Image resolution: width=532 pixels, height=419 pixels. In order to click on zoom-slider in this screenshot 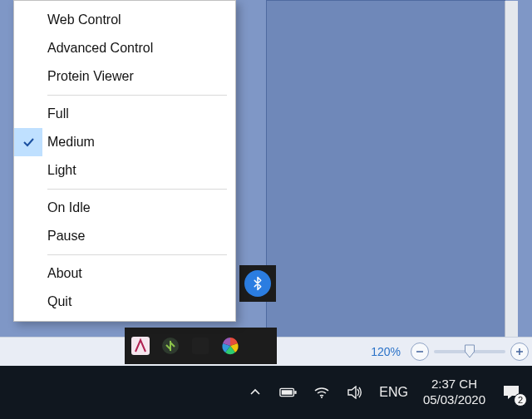, I will do `click(470, 352)`.